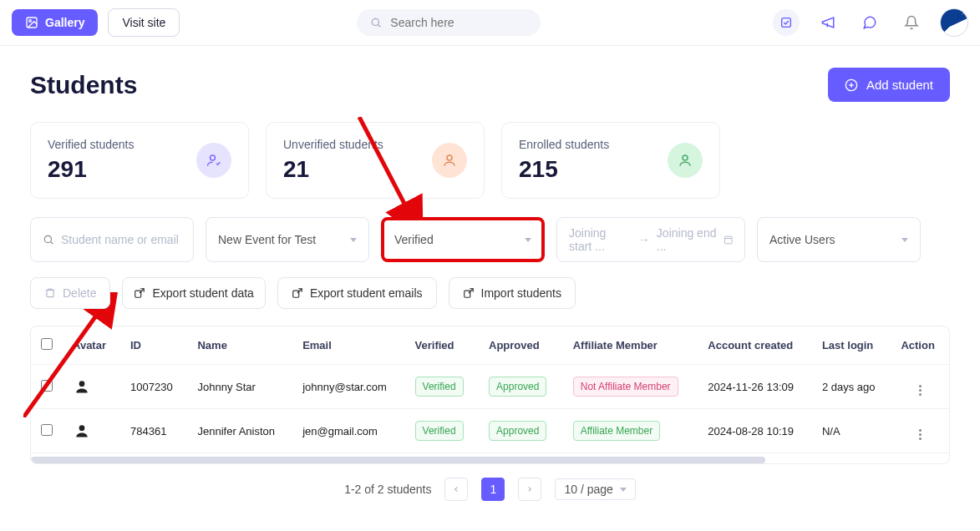  Describe the element at coordinates (631, 346) in the screenshot. I see `col-affiliate: Affiliate Member` at that location.